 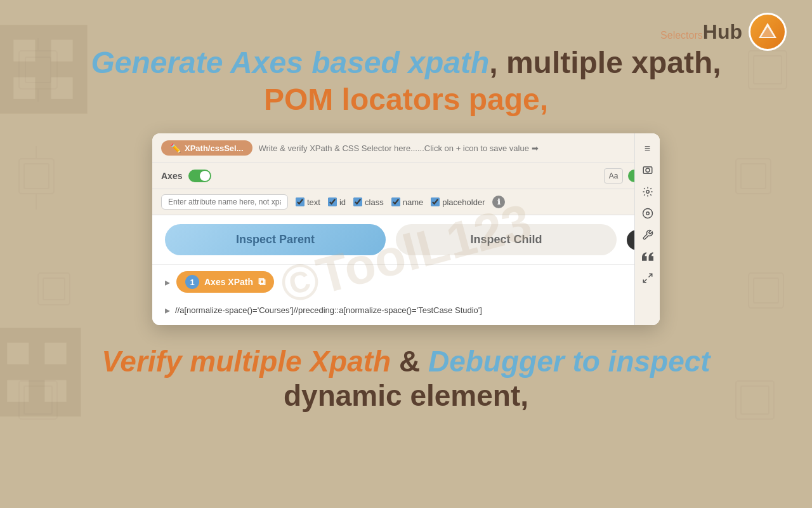 I want to click on attr-info-icon: ℹ, so click(x=499, y=202).